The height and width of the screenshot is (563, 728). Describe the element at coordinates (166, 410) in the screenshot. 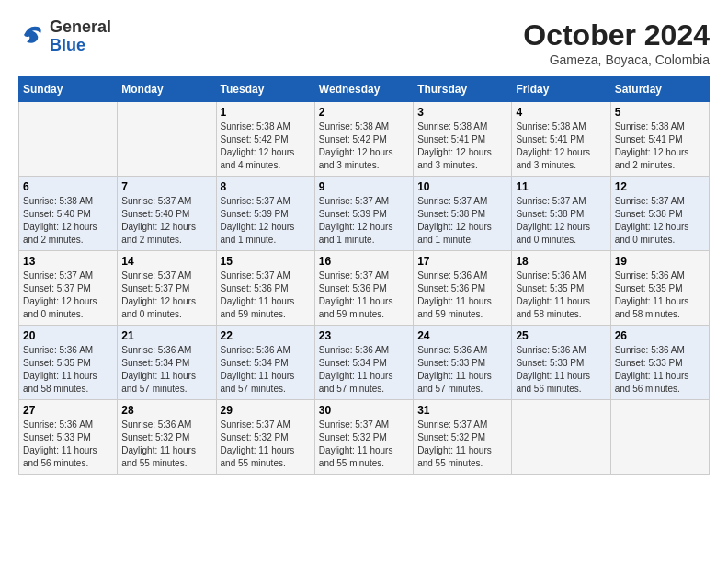

I see `day-number: 28` at that location.